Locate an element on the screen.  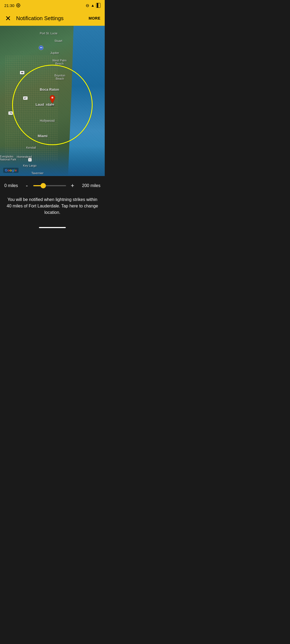
increase-button: + is located at coordinates (73, 186).